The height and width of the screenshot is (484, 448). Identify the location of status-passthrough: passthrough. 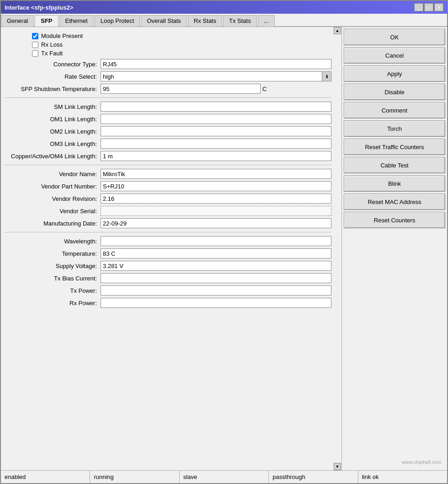
(314, 477).